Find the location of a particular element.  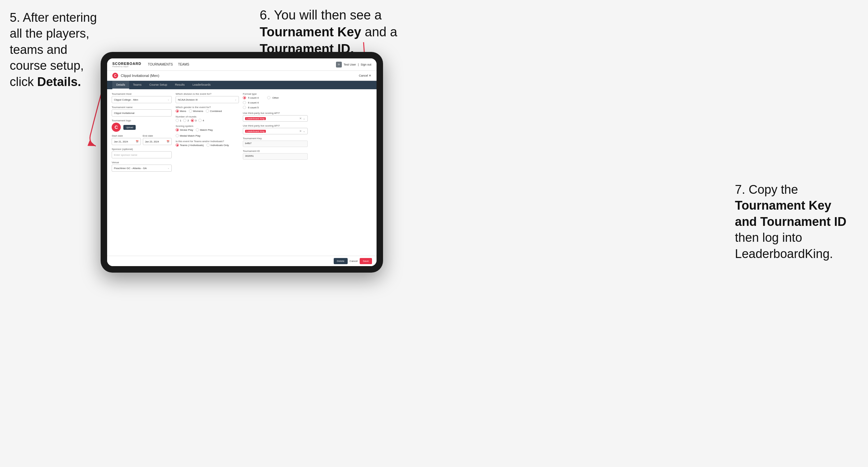

radio-teams-individuals is located at coordinates (177, 145).